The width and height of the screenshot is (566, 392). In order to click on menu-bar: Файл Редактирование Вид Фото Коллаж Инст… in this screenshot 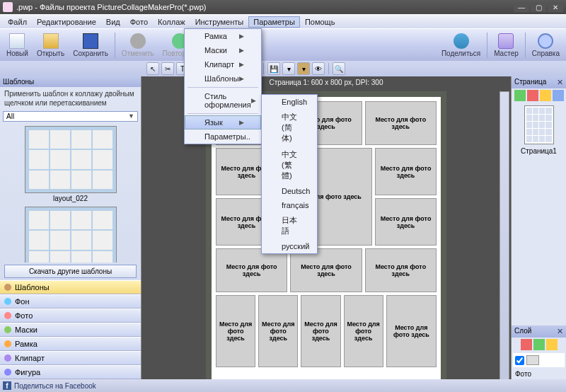, I will do `click(283, 21)`.